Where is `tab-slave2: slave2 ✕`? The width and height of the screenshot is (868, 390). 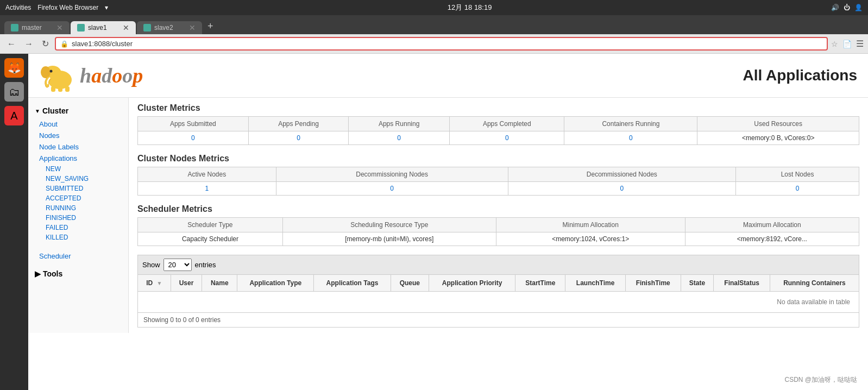
tab-slave2: slave2 ✕ is located at coordinates (169, 28).